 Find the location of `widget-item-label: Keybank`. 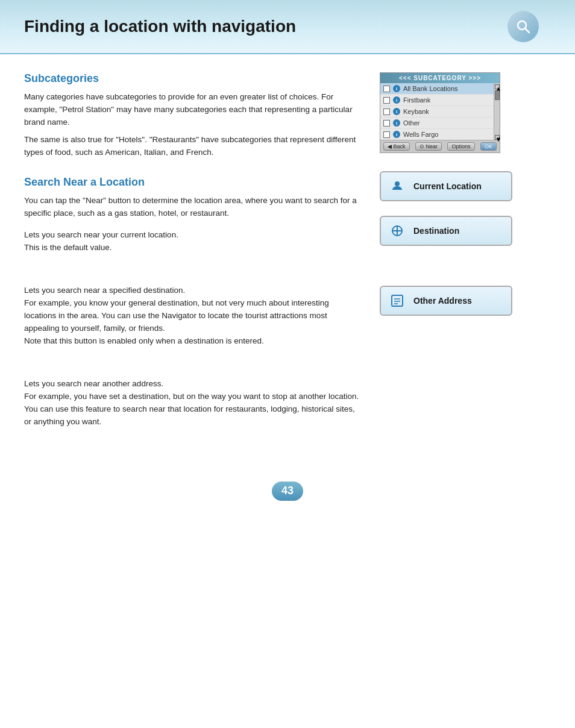

widget-item-label: Keybank is located at coordinates (416, 111).